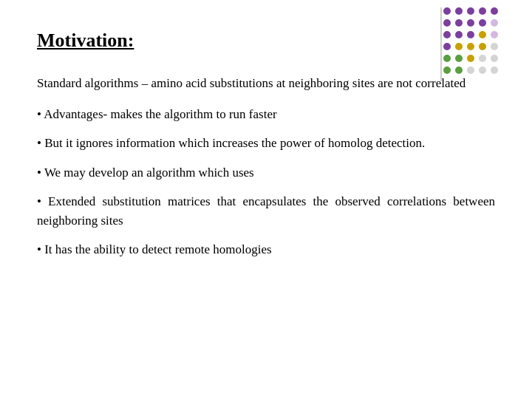 The height and width of the screenshot is (399, 532). Describe the element at coordinates (266, 115) in the screenshot. I see `bullet-1: • Advantages- makes the algorithm to run…` at that location.